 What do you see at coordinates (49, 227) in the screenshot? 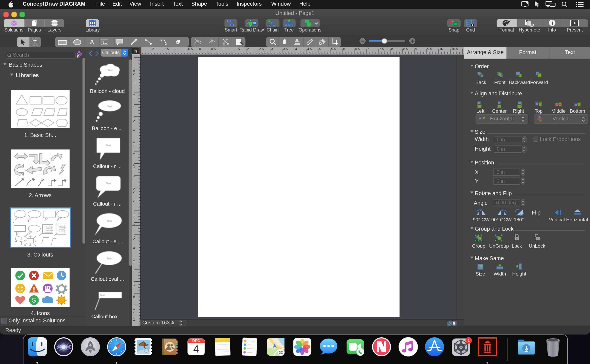
I see `svg-text: Drag the side` at bounding box center [49, 227].